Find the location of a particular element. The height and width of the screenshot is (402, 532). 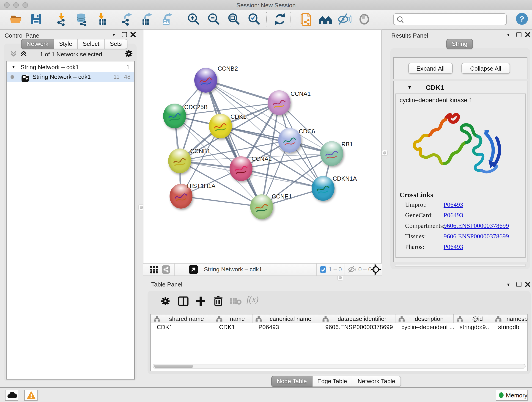

tab-sets: Sets is located at coordinates (116, 44).